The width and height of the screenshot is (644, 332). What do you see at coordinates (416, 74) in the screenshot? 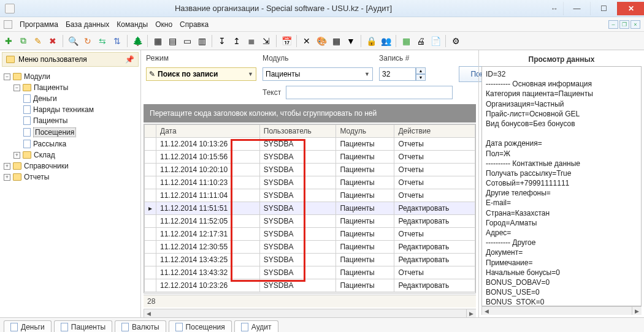
I see `record-spinner: ▲▼` at bounding box center [416, 74].